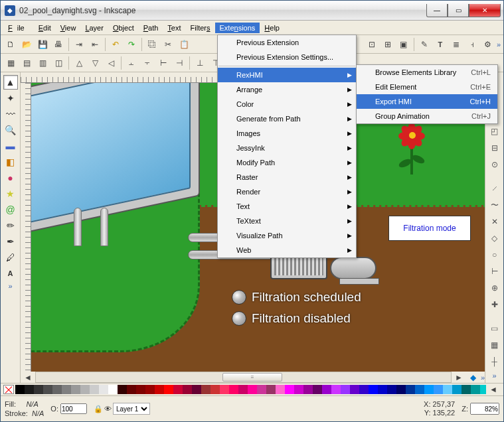 The image size is (504, 422). I want to click on mi-visualize: Visualize Path▶, so click(287, 236).